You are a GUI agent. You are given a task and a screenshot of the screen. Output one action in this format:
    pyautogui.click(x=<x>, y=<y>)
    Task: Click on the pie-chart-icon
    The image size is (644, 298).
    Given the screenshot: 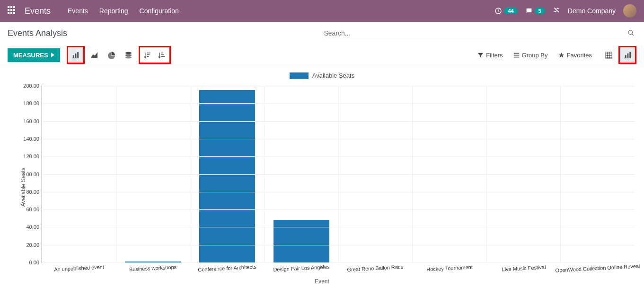 What is the action you would take?
    pyautogui.click(x=112, y=55)
    